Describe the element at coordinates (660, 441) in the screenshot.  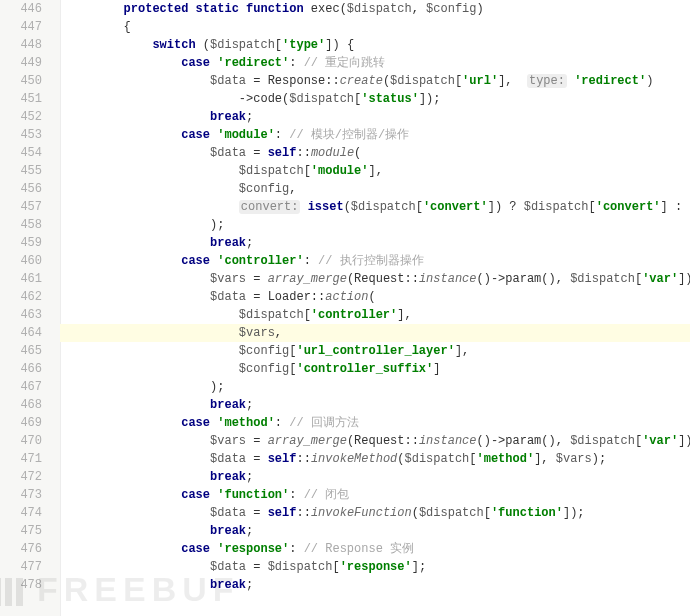
I see `token-str: 'var'` at that location.